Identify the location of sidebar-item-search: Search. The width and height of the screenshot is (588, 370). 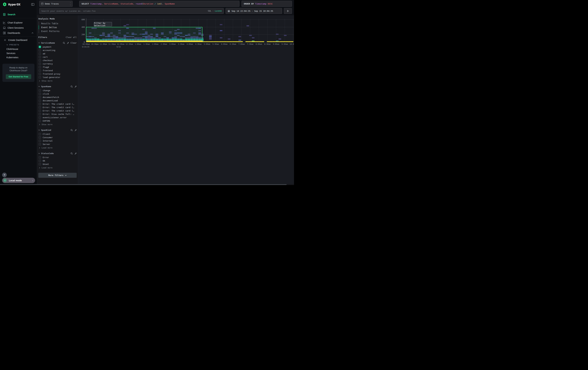
(19, 15).